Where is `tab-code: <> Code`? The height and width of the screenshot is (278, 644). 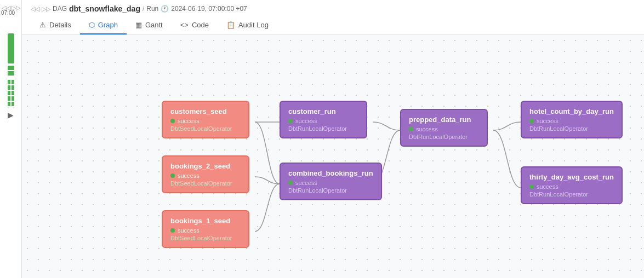
tab-code: <> Code is located at coordinates (195, 25).